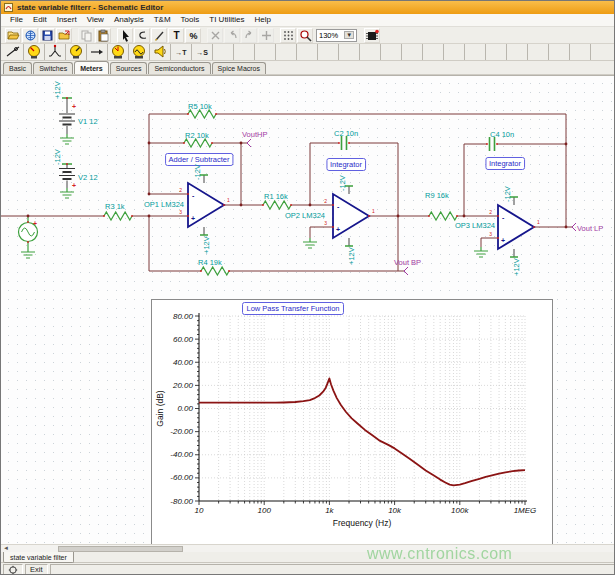  What do you see at coordinates (328, 36) in the screenshot?
I see `zoom-level-value: 130%` at bounding box center [328, 36].